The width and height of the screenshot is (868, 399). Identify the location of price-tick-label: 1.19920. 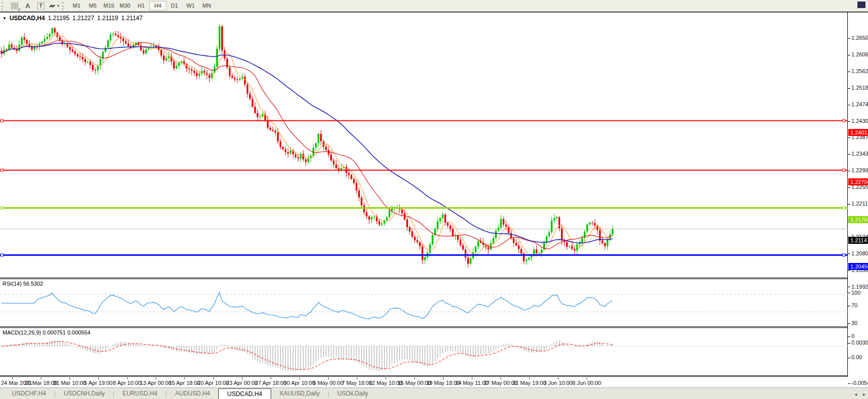
(860, 287).